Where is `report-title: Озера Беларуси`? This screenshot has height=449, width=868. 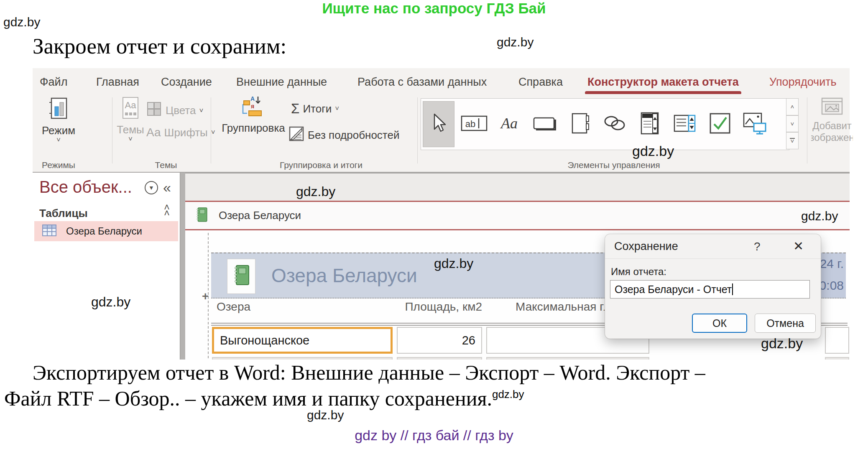
report-title: Озера Беларуси is located at coordinates (345, 276).